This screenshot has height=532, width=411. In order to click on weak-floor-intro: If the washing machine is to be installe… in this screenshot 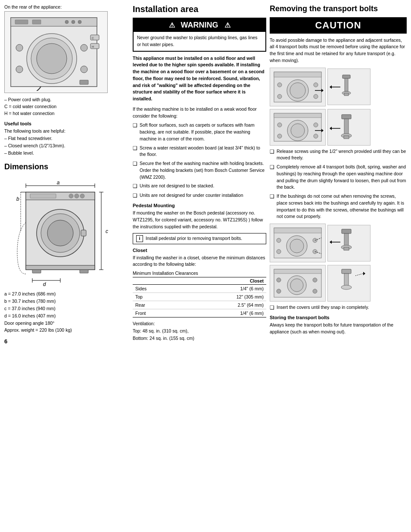, I will do `click(199, 113)`.